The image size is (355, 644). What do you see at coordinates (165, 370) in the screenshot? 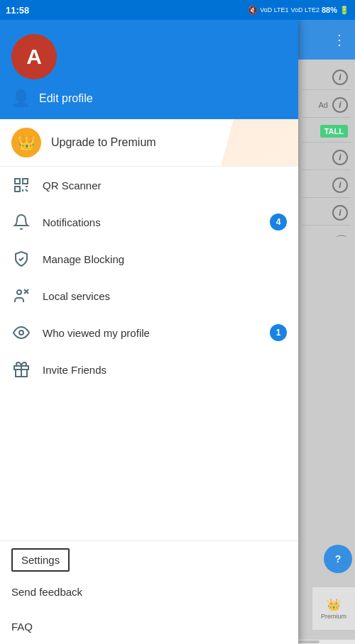
I see `invite-friends-label: Invite Friends` at bounding box center [165, 370].